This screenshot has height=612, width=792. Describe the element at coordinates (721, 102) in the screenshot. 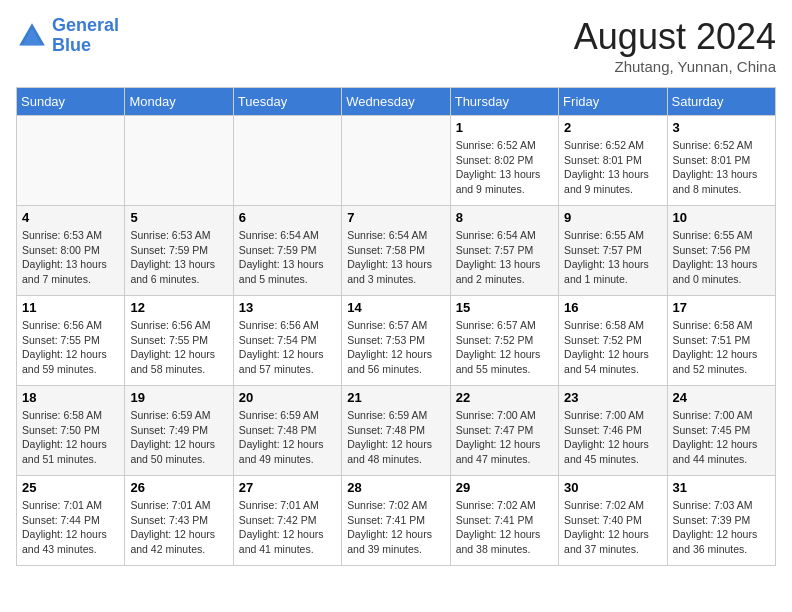

I see `weekday-header-saturday: Saturday` at that location.